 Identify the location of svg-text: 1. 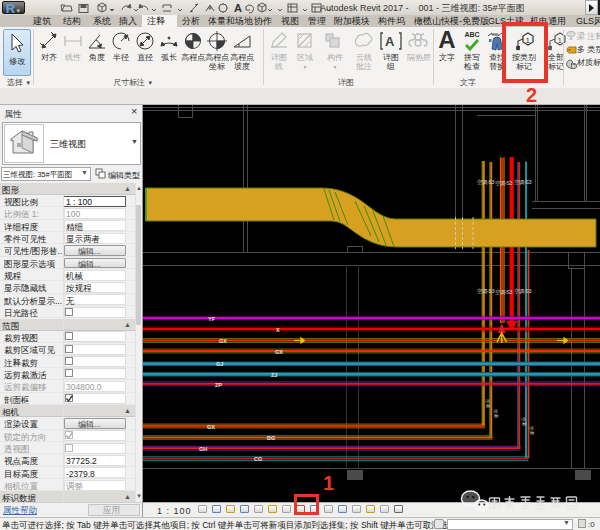
(560, 40).